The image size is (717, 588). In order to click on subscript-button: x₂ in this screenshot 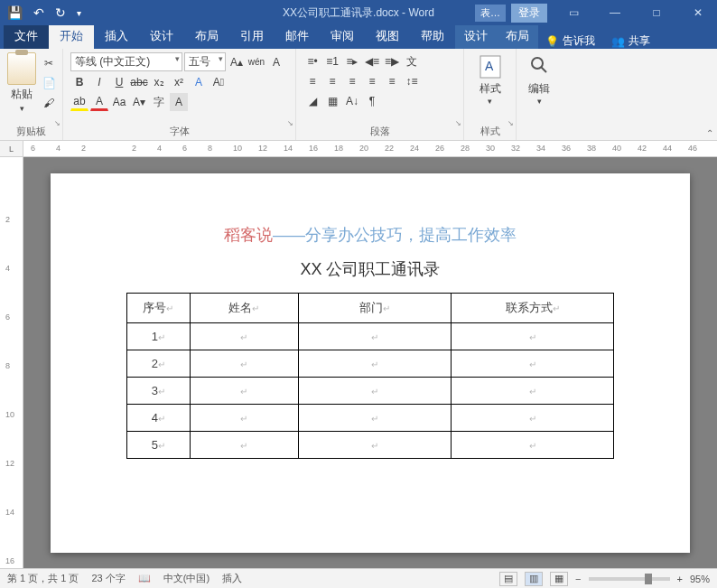, I will do `click(159, 82)`.